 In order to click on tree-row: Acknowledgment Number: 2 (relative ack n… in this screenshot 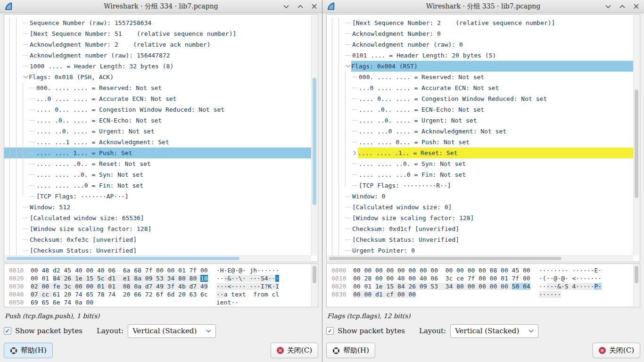, I will do `click(157, 44)`.